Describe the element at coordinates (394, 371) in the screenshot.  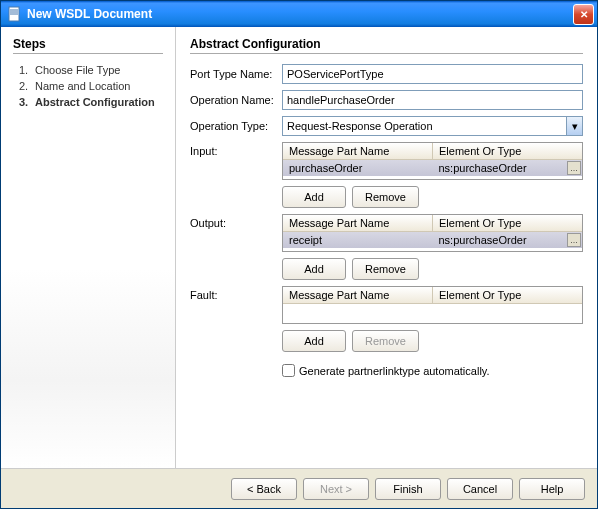
I see `generate-plt-label: Generate partnerlinktype automatically.` at that location.